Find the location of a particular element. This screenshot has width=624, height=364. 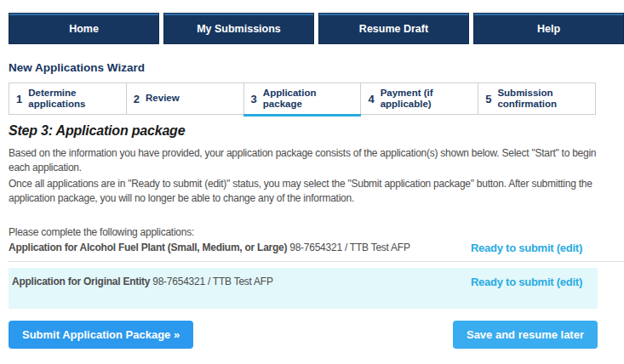

submit-application-package-button: Submit Application Package » is located at coordinates (100, 335).